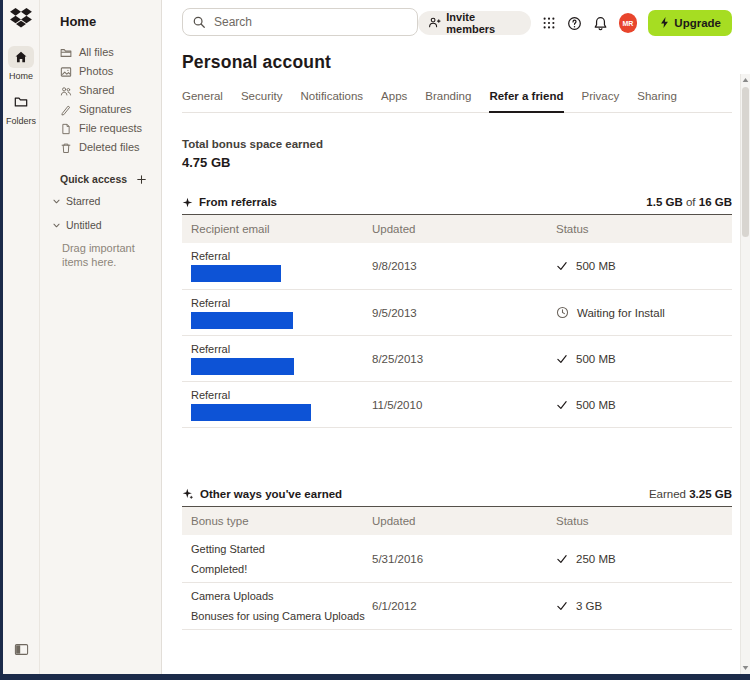 Image resolution: width=750 pixels, height=680 pixels. What do you see at coordinates (664, 24) in the screenshot?
I see `lightning-bolt-icon` at bounding box center [664, 24].